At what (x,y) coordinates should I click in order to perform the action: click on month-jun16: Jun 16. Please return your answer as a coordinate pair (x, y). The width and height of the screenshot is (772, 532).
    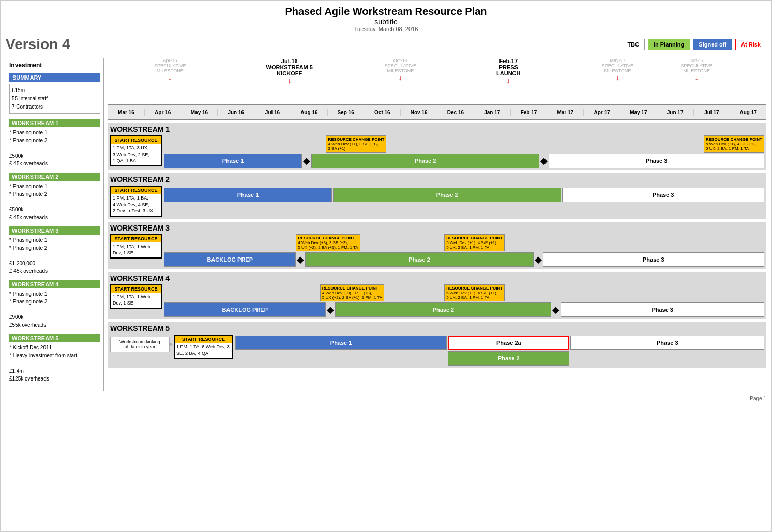
    Looking at the image, I should click on (236, 113).